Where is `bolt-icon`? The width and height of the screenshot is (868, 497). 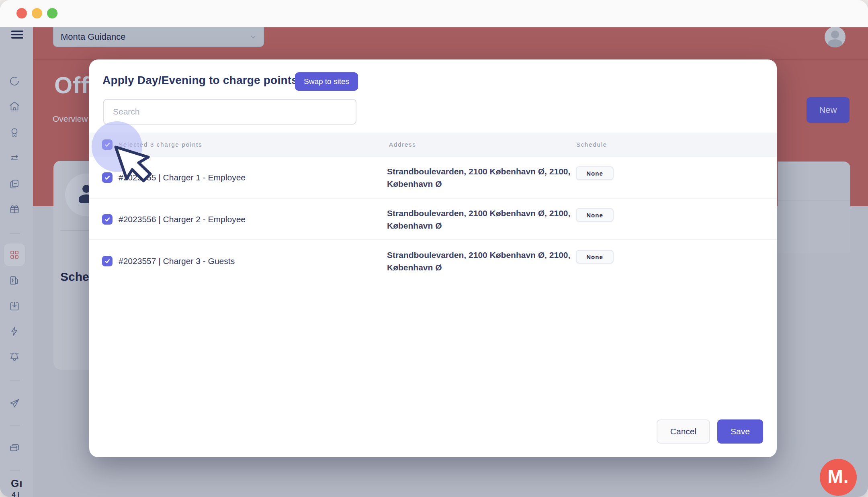
bolt-icon is located at coordinates (14, 331).